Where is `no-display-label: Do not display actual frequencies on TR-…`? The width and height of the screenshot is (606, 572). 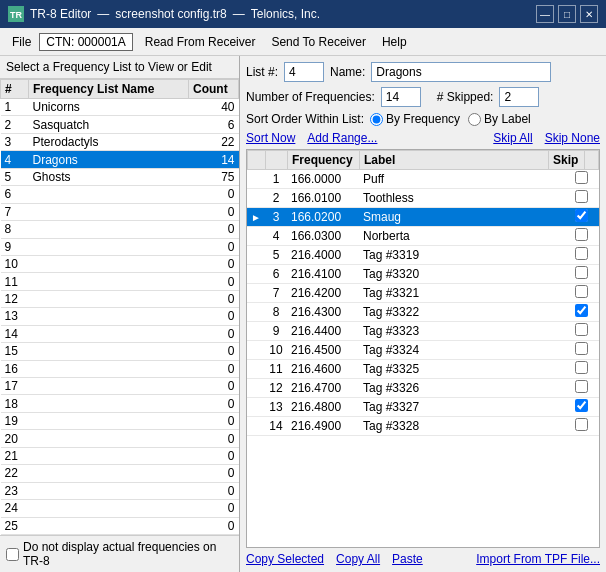
no-display-label: Do not display actual frequencies on TR-… is located at coordinates (128, 554).